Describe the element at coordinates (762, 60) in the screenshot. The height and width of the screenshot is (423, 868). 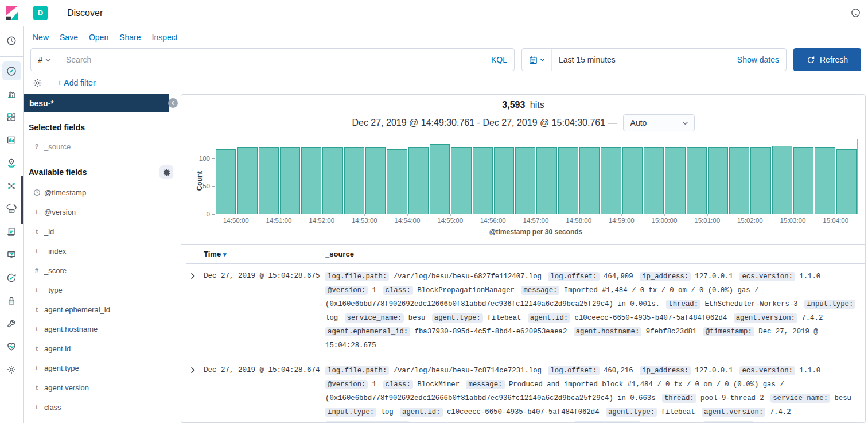
I see `show-dates-button: Show dates` at that location.